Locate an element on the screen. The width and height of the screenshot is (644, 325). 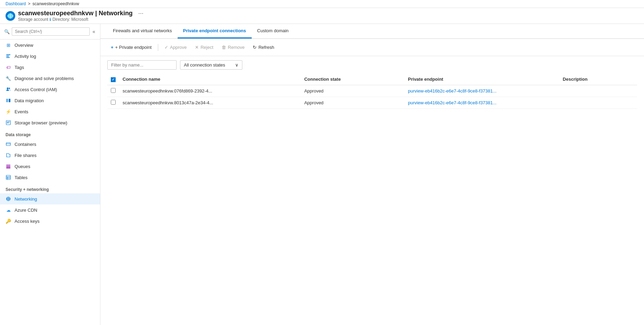
queues-icon is located at coordinates (8, 166).